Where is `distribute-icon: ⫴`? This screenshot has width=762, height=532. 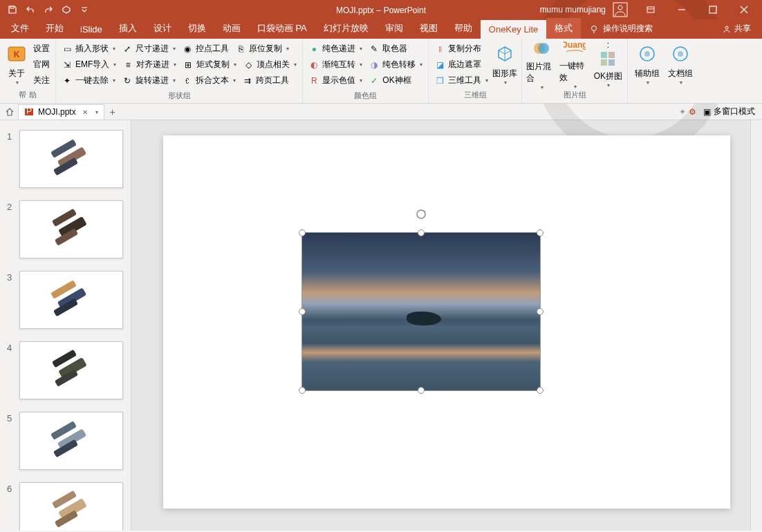
distribute-icon: ⫴ is located at coordinates (440, 49).